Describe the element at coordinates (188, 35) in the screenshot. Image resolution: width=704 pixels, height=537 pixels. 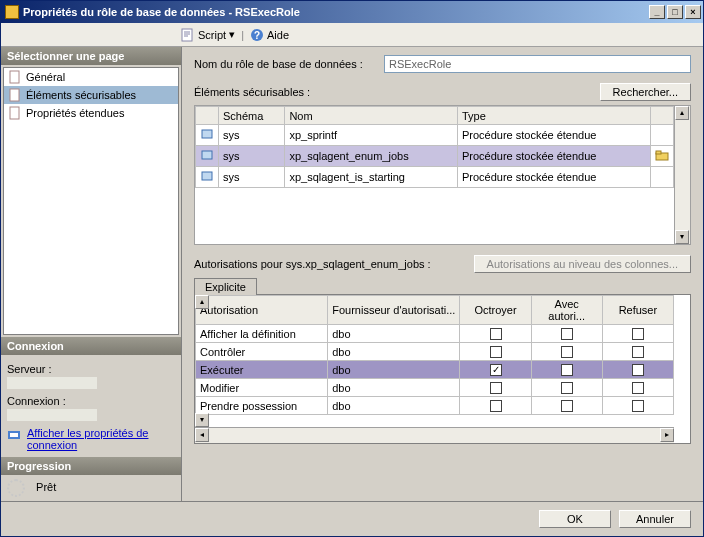
I see `script-icon` at that location.